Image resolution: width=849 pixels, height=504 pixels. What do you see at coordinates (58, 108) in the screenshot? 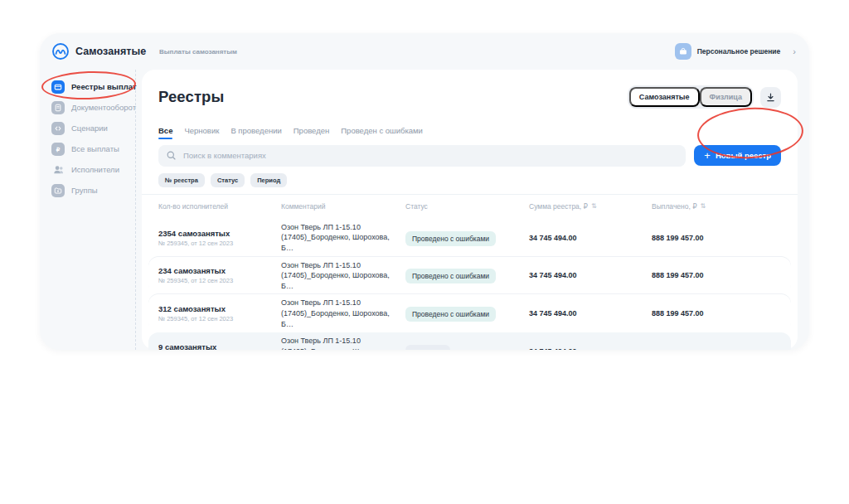
I see `document-icon` at bounding box center [58, 108].